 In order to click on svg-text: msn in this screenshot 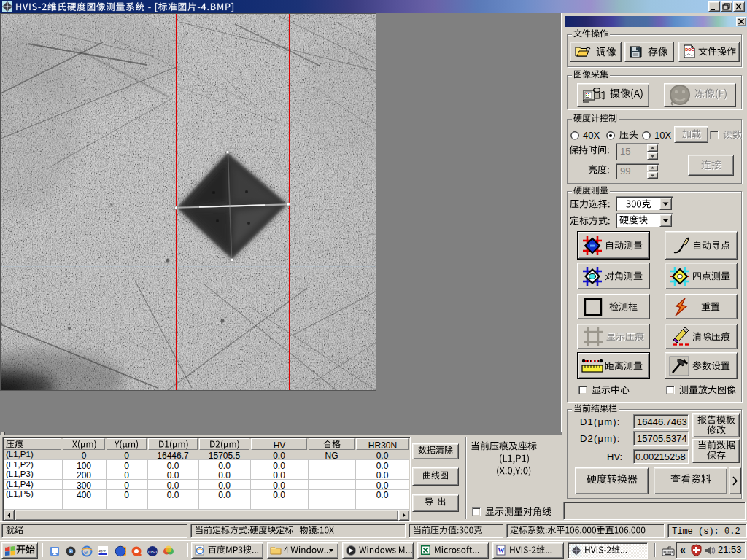, I will do `click(153, 551)`.